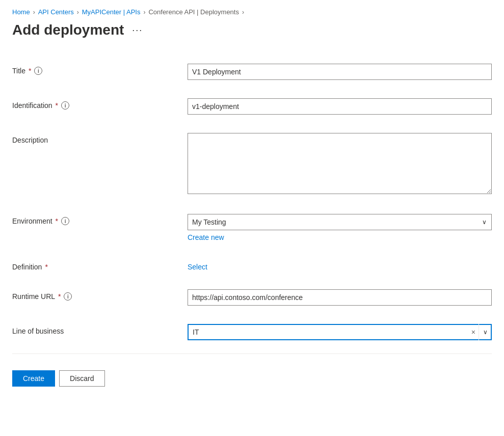  I want to click on line-of-business-multiselect-wrapper: IT × ∨, so click(339, 332).